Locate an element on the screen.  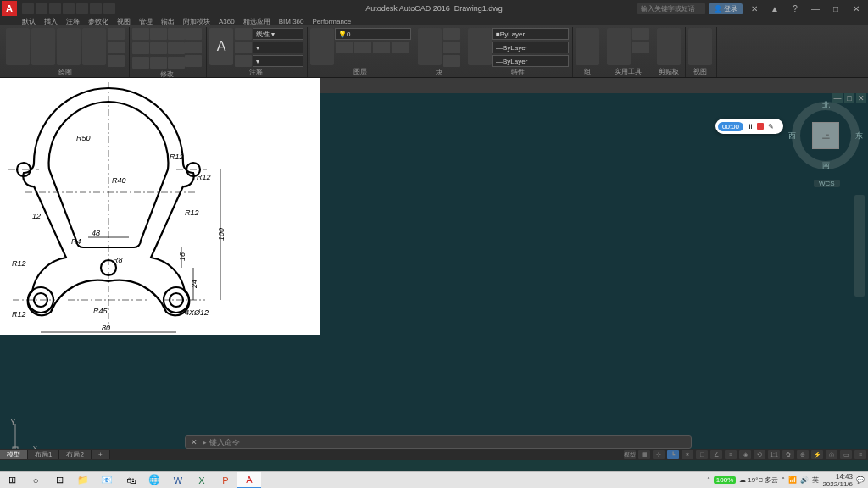
measure-button is located at coordinates (619, 47).